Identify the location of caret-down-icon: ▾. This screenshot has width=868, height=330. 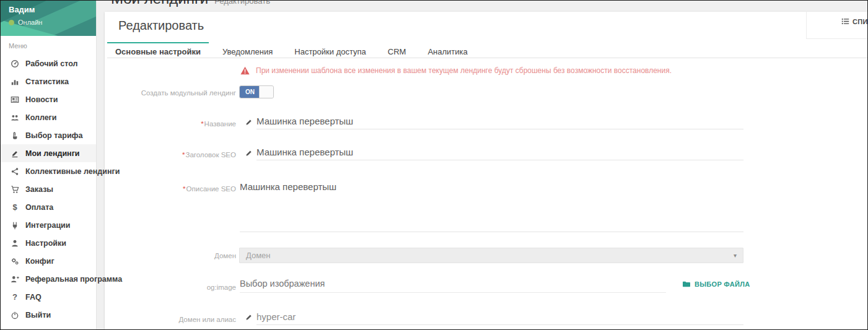
(735, 255).